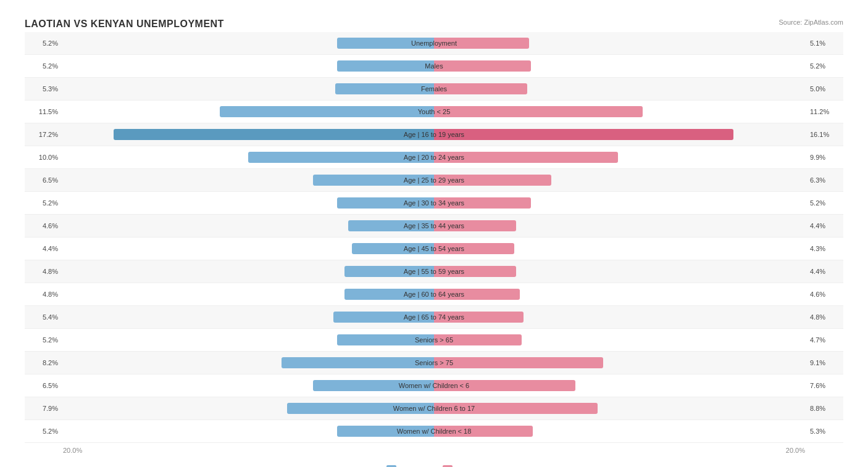 The image size is (868, 467). Describe the element at coordinates (435, 431) in the screenshot. I see `bar-label: Women w/ Children < 18` at that location.